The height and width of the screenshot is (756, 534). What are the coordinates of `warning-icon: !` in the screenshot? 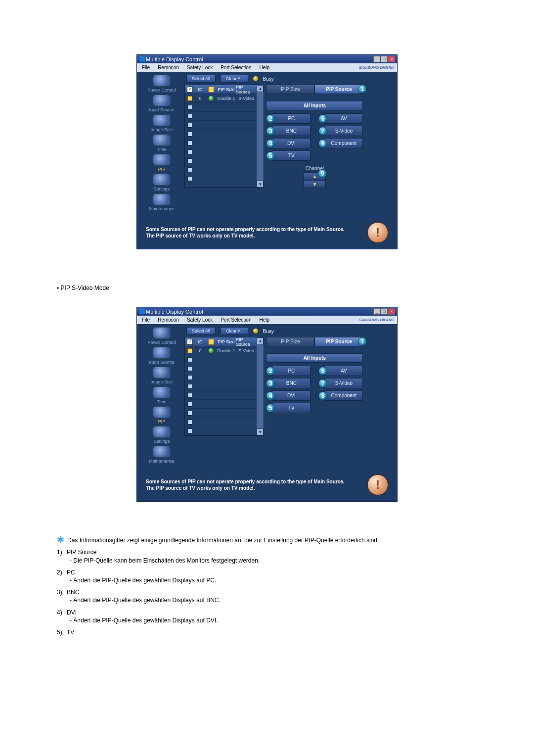 It's located at (378, 233).